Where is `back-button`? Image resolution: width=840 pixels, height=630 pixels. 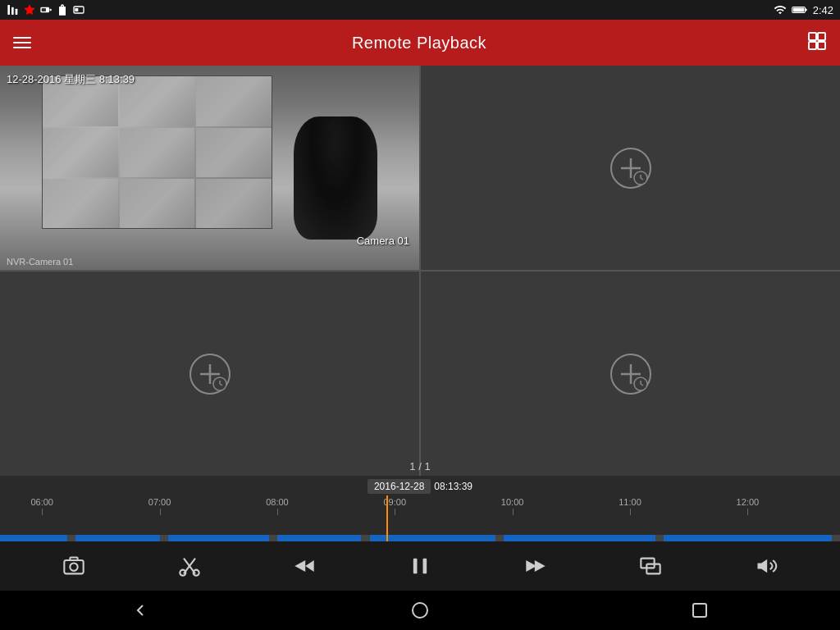 back-button is located at coordinates (140, 610).